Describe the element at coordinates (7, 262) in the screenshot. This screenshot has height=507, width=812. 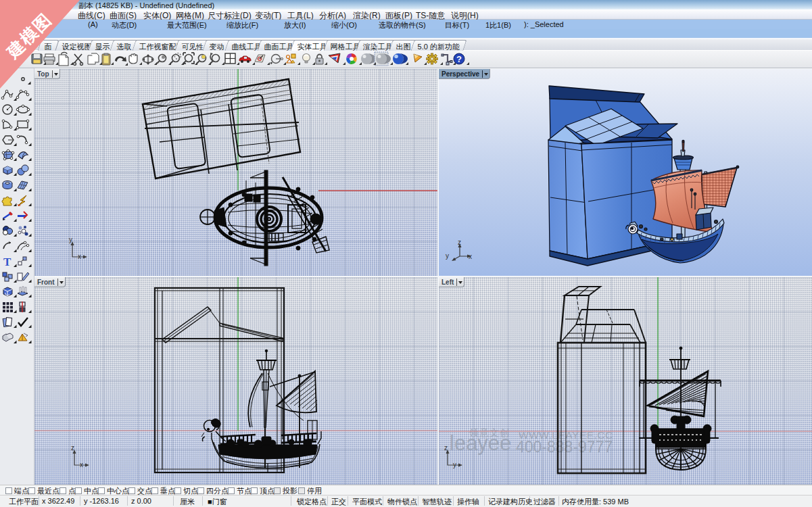
I see `svg-text: T` at that location.